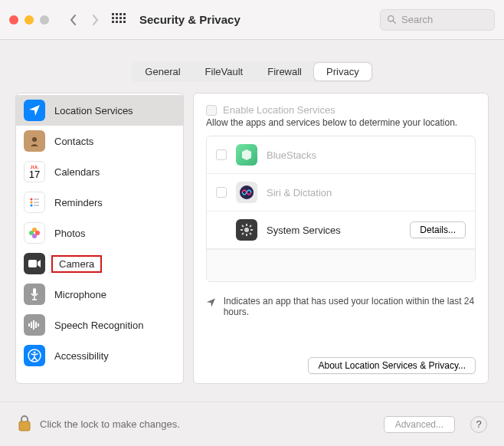 The width and height of the screenshot is (504, 446). What do you see at coordinates (247, 155) in the screenshot?
I see `bluestacks-icon` at bounding box center [247, 155].